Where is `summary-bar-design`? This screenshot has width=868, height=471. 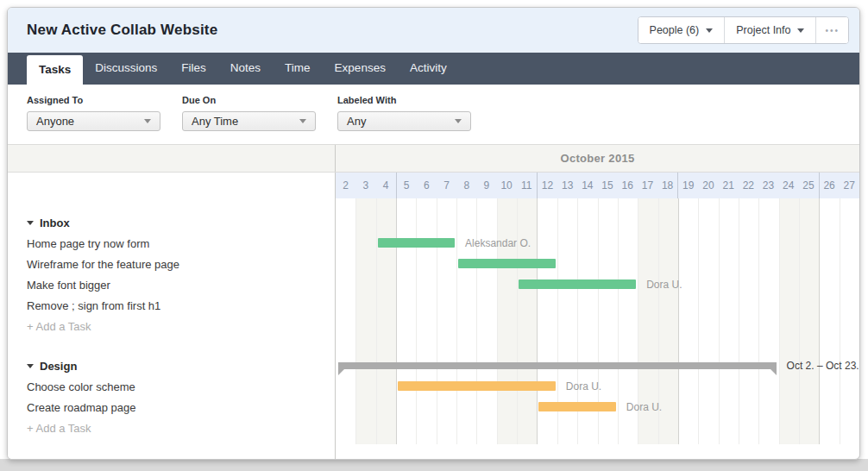 summary-bar-design is located at coordinates (557, 366).